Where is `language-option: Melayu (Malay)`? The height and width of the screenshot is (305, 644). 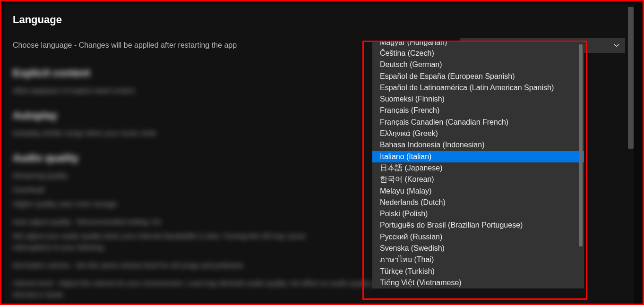 language-option: Melayu (Malay) is located at coordinates (478, 191).